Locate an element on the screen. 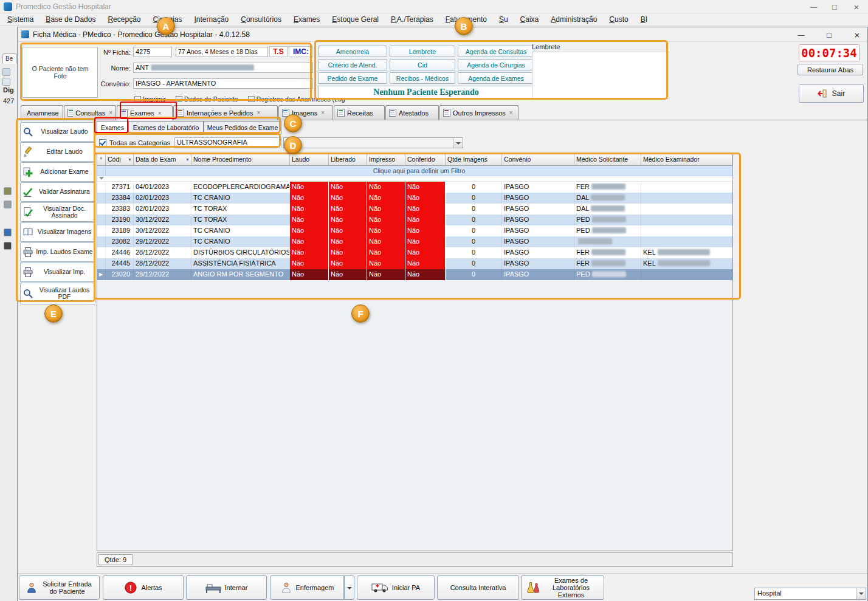 Image resolution: width=868 pixels, height=601 pixels. dados-do-paciente-link: Dados do Paciente is located at coordinates (207, 99).